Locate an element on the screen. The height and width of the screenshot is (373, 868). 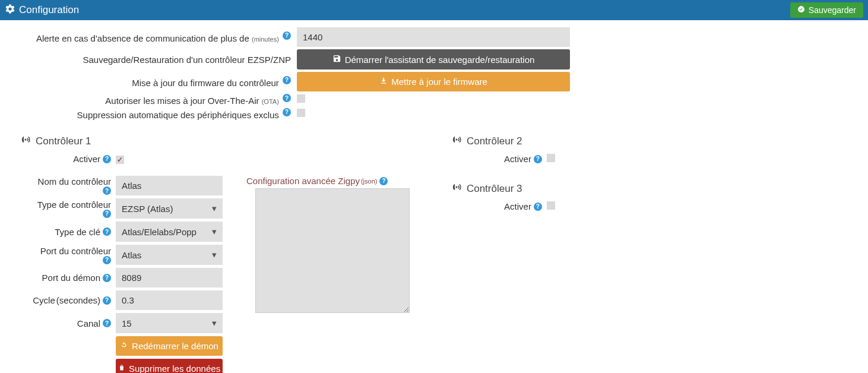
c1-port-daemon-input is located at coordinates (169, 278).